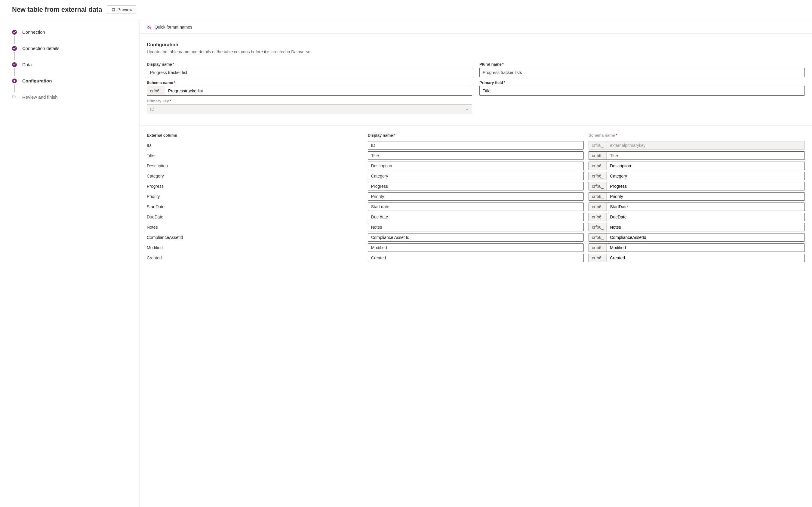  I want to click on external-column-name: ID, so click(255, 146).